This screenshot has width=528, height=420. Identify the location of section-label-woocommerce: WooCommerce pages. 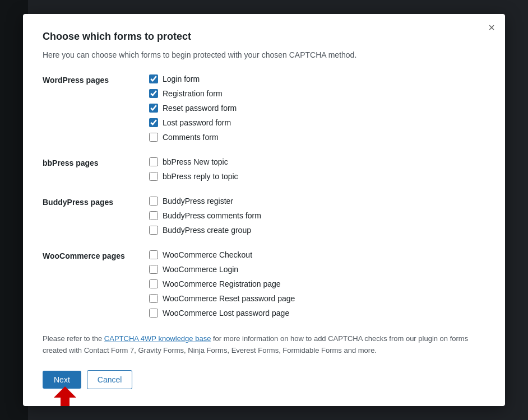
(96, 255).